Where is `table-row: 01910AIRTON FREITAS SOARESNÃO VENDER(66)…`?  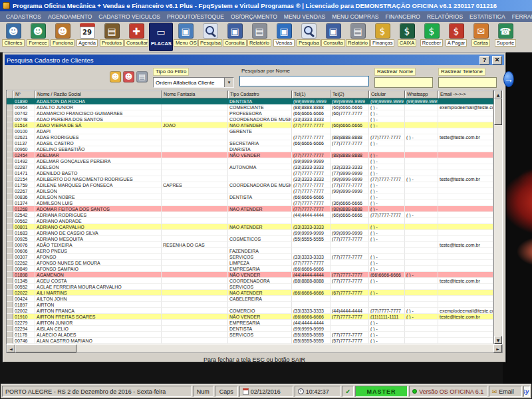
table-row: 01910AIRTON FREITAS SOARESNÃO VENDER(66)… is located at coordinates (250, 317).